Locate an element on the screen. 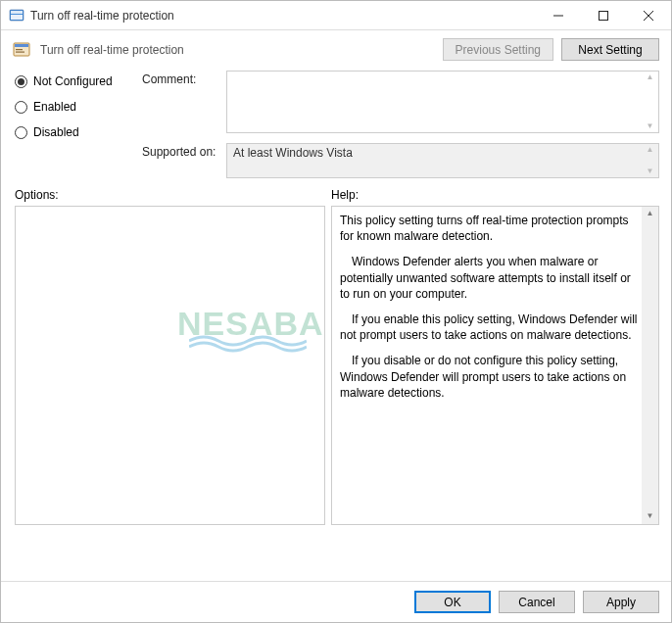 The width and height of the screenshot is (672, 623). pane-labels: Options: Help: is located at coordinates (336, 195).